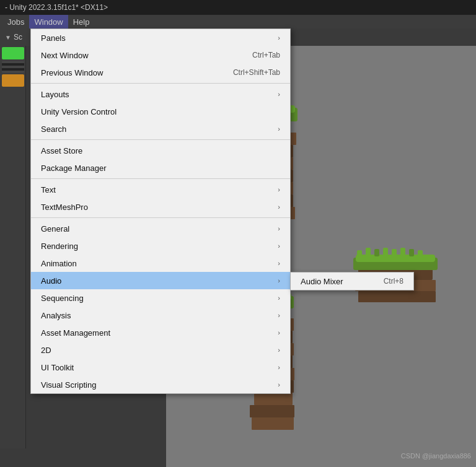  I want to click on left-panel, so click(13, 247).